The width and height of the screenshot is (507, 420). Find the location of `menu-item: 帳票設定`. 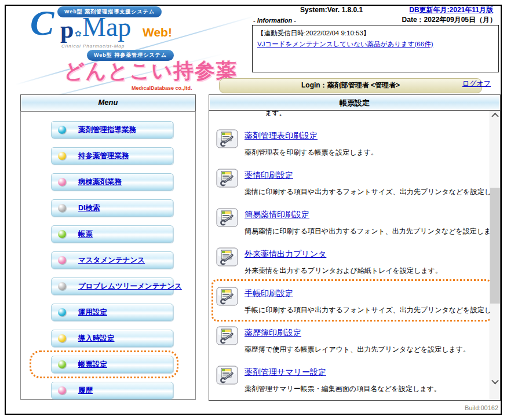

menu-item: 帳票設定 is located at coordinates (112, 364).